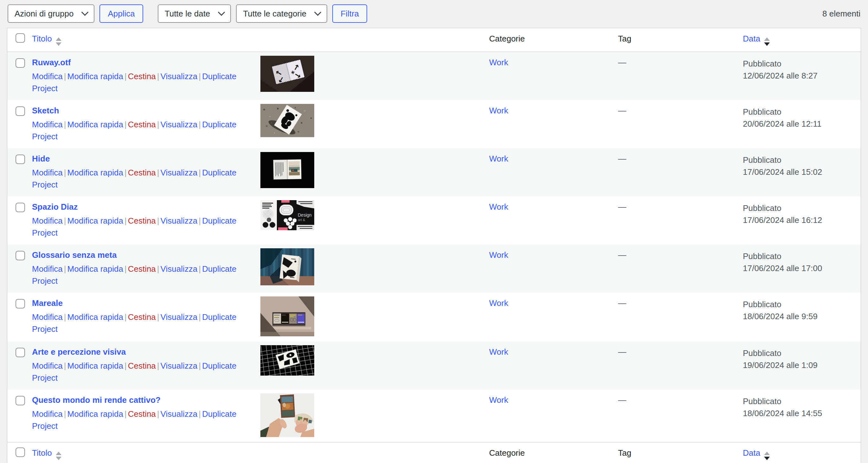  Describe the element at coordinates (79, 352) in the screenshot. I see `post-title-link: Arte e percezione visiva` at that location.